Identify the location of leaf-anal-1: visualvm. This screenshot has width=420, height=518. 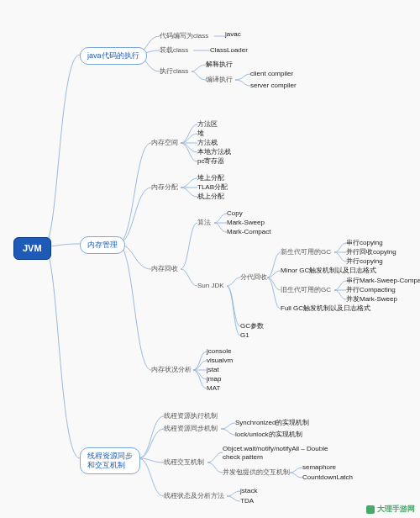
(220, 361).